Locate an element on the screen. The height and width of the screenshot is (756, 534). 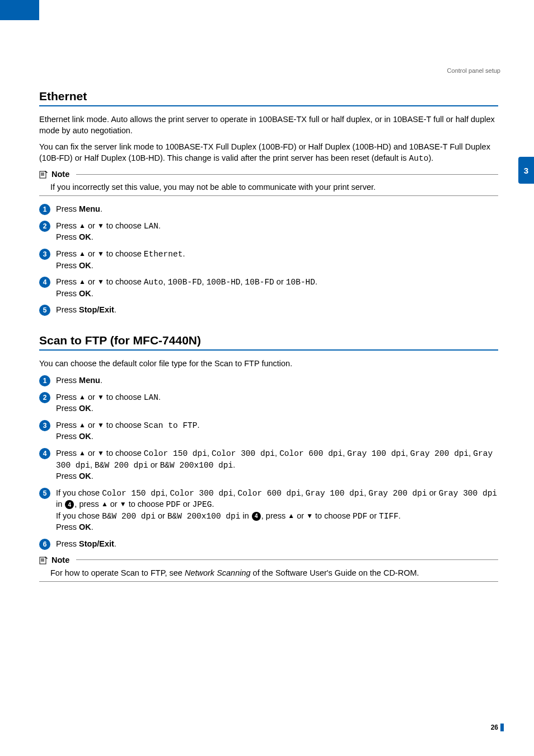
code-text: 100B-FD is located at coordinates (185, 282).